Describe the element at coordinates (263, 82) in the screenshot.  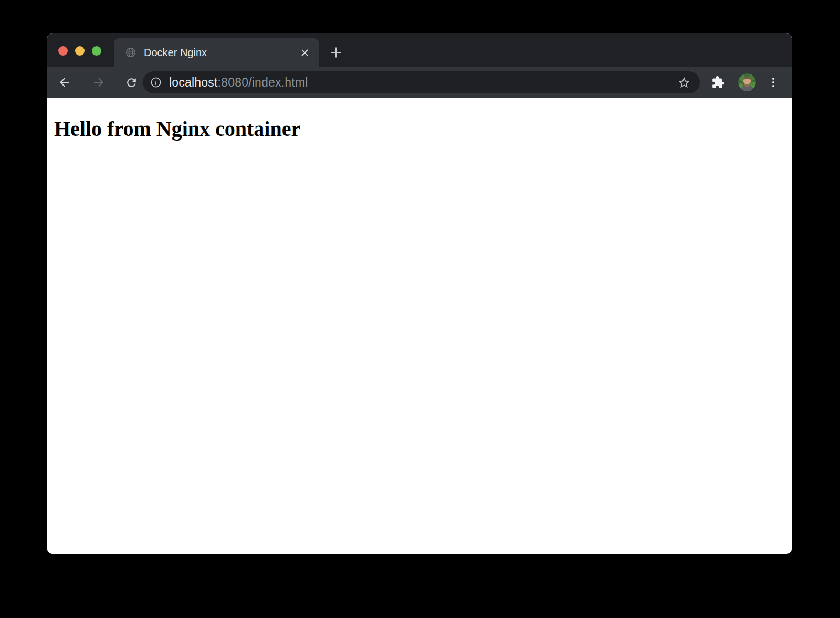
I see `url-path: :8080/index.html` at that location.